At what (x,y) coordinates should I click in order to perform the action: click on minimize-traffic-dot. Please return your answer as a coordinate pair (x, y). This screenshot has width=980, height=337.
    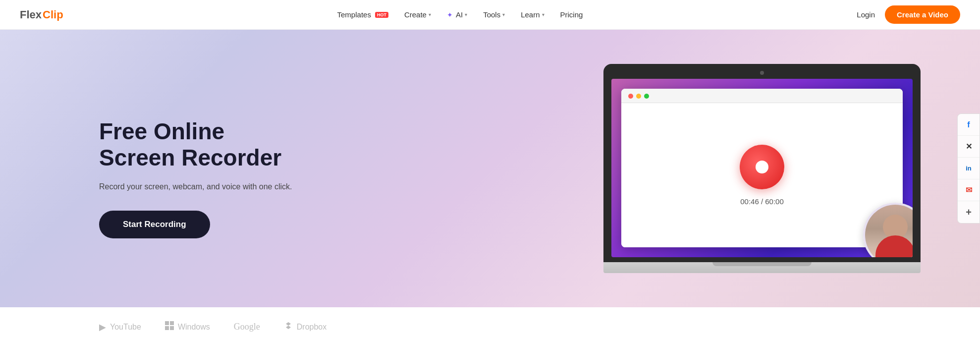
    Looking at the image, I should click on (639, 96).